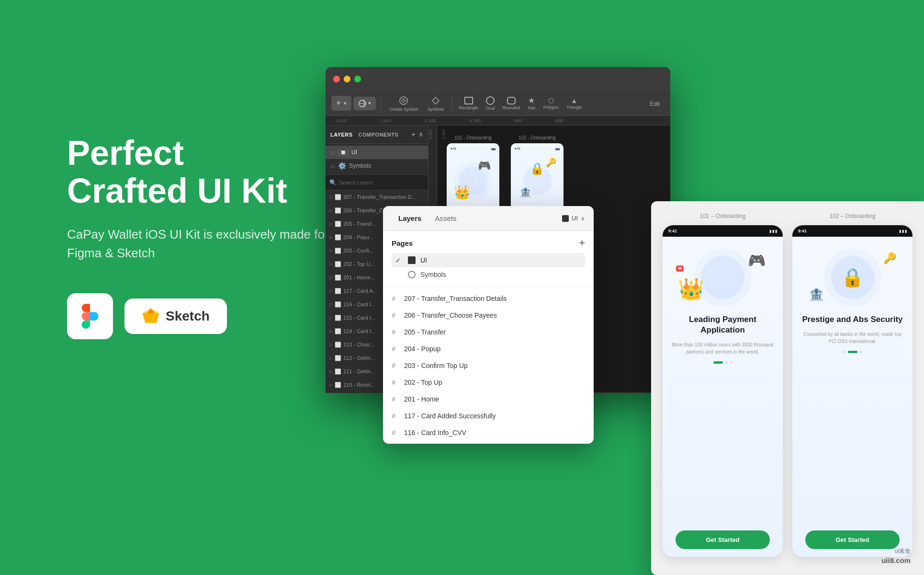  Describe the element at coordinates (469, 104) in the screenshot. I see `rectangle-tool: Rectangle` at that location.